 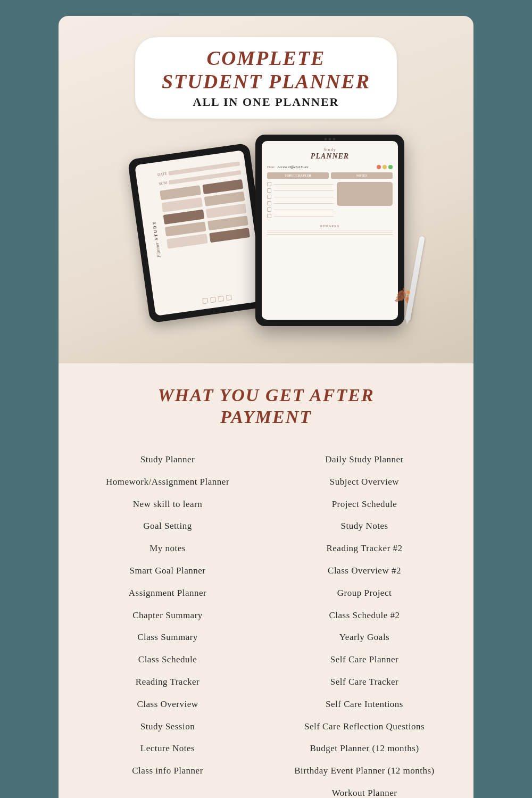 What do you see at coordinates (266, 70) in the screenshot?
I see `main-title: COMPLETE STUDENT PLANNER` at bounding box center [266, 70].